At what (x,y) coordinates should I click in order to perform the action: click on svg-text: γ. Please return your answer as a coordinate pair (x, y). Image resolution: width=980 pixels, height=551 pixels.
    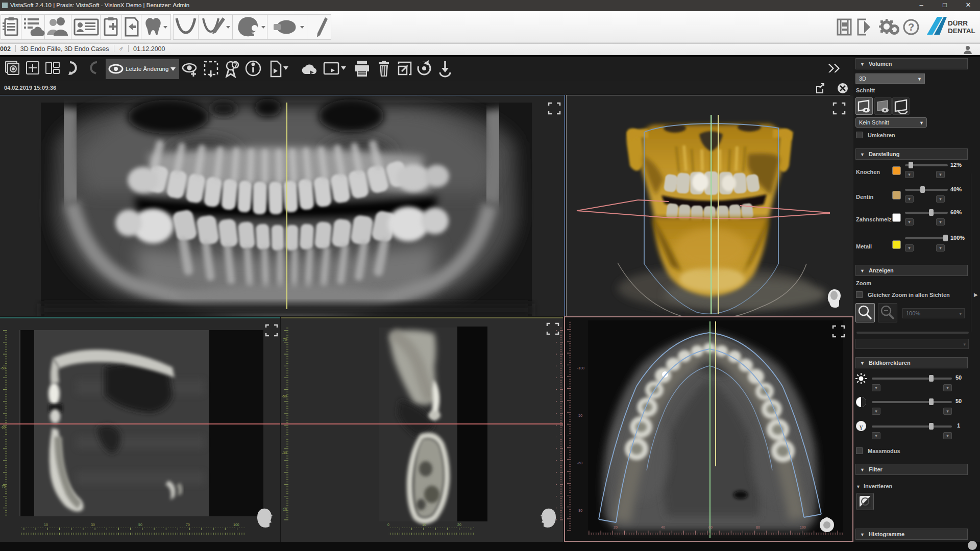
    Looking at the image, I should click on (861, 427).